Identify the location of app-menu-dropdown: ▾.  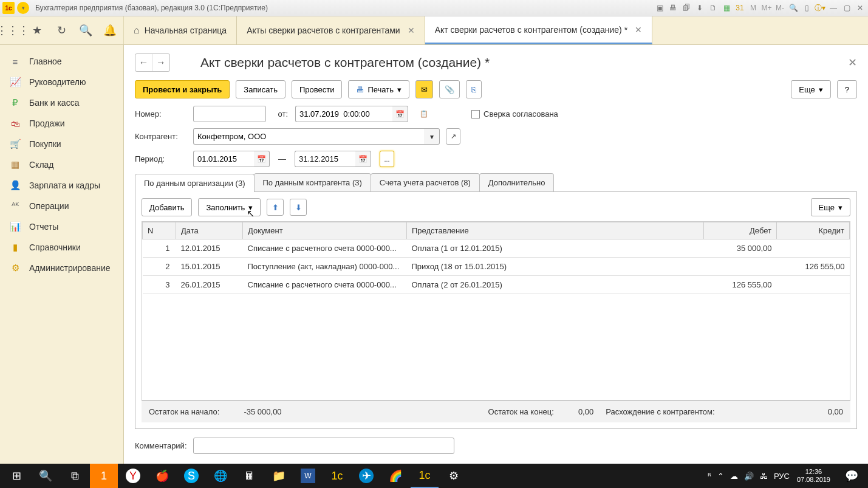
(23, 8).